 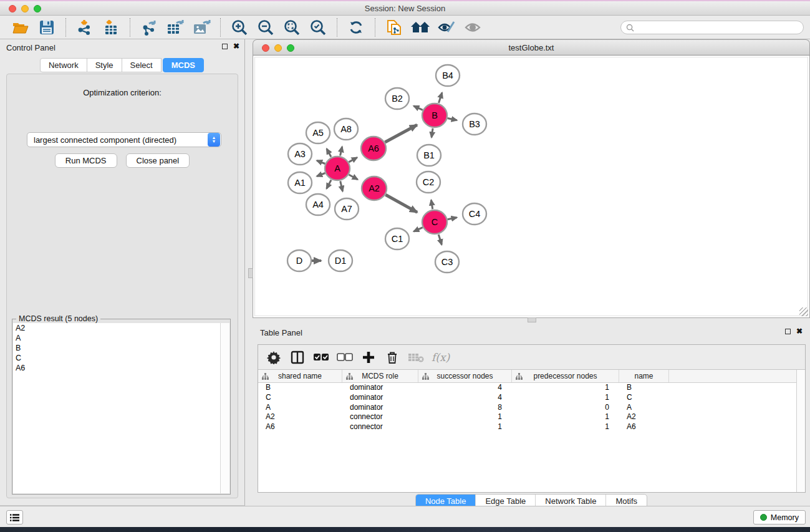 I want to click on graph-node-A3: A3, so click(x=300, y=154).